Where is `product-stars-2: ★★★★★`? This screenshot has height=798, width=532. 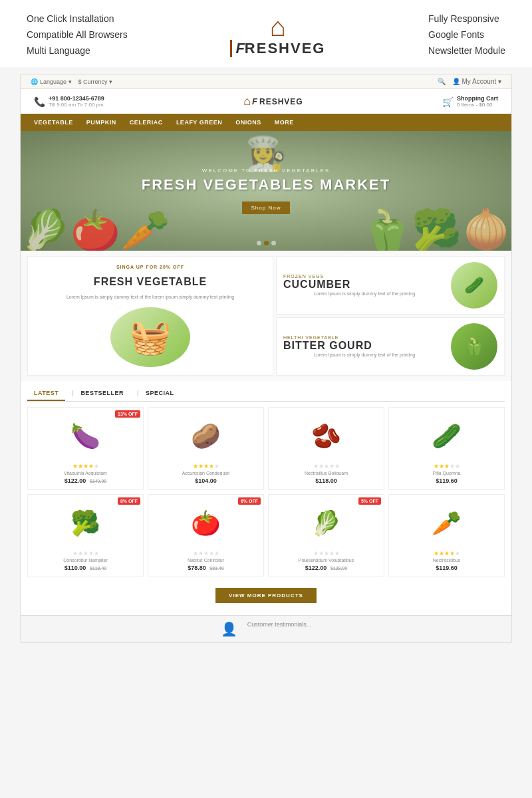
product-stars-2: ★★★★★ is located at coordinates (206, 466).